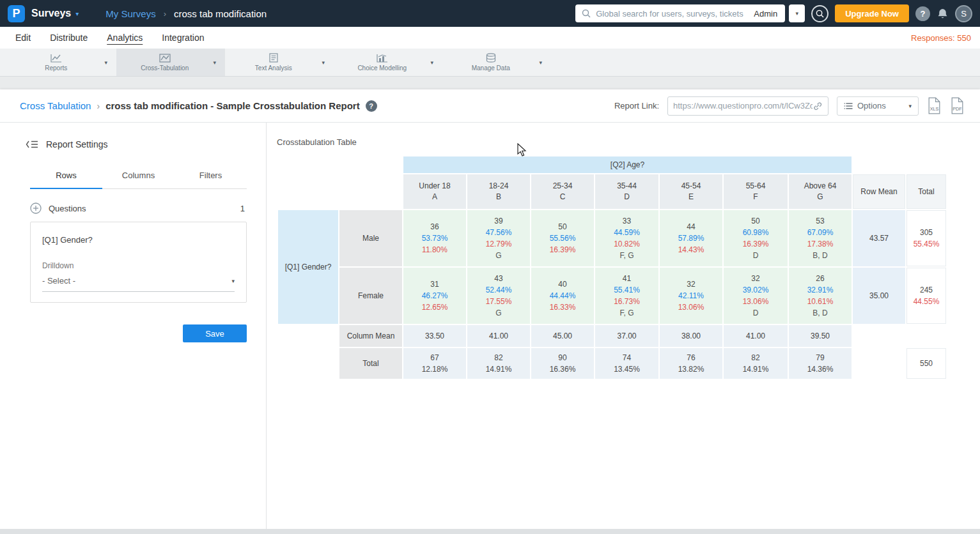 The width and height of the screenshot is (980, 534). I want to click on notifications-bell-icon, so click(942, 14).